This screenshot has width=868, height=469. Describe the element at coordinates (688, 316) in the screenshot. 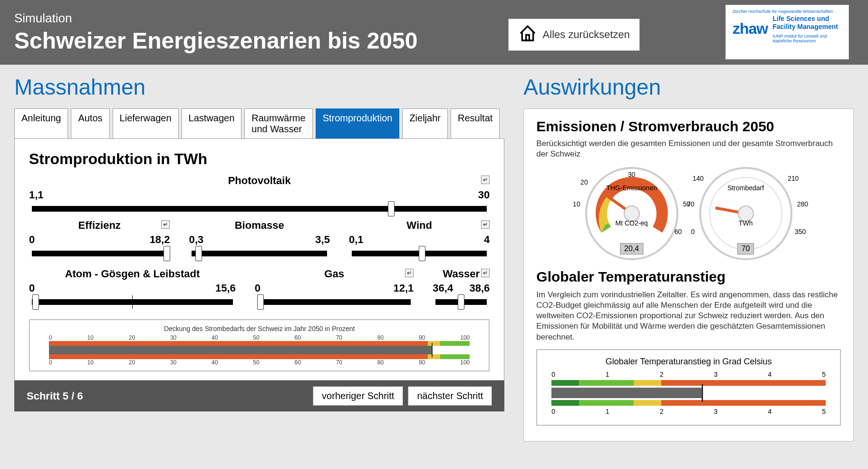

I see `temp-desc: Im Vergleich zum vorindustriellen Zeital…` at that location.